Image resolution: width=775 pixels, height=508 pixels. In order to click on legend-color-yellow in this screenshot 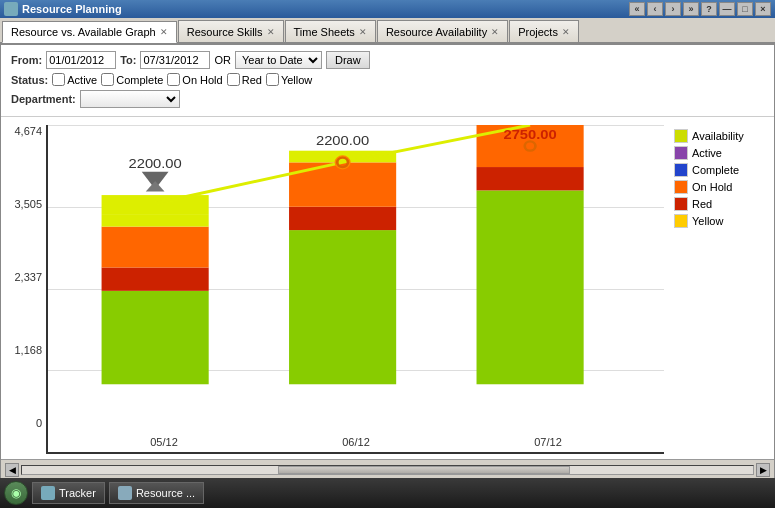, I will do `click(681, 221)`.